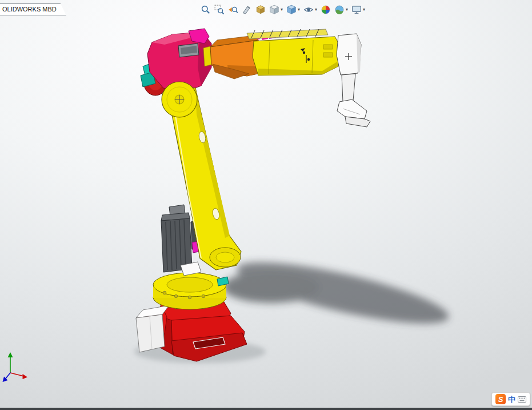 The height and width of the screenshot is (410, 532). Describe the element at coordinates (276, 10) in the screenshot. I see `view-orientation-button: ▾` at that location.